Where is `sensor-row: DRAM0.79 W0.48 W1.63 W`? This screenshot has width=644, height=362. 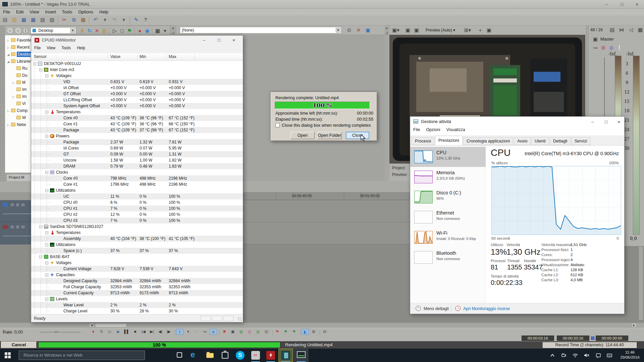 sensor-row: DRAM0.79 W0.48 W1.63 W is located at coordinates (137, 166).